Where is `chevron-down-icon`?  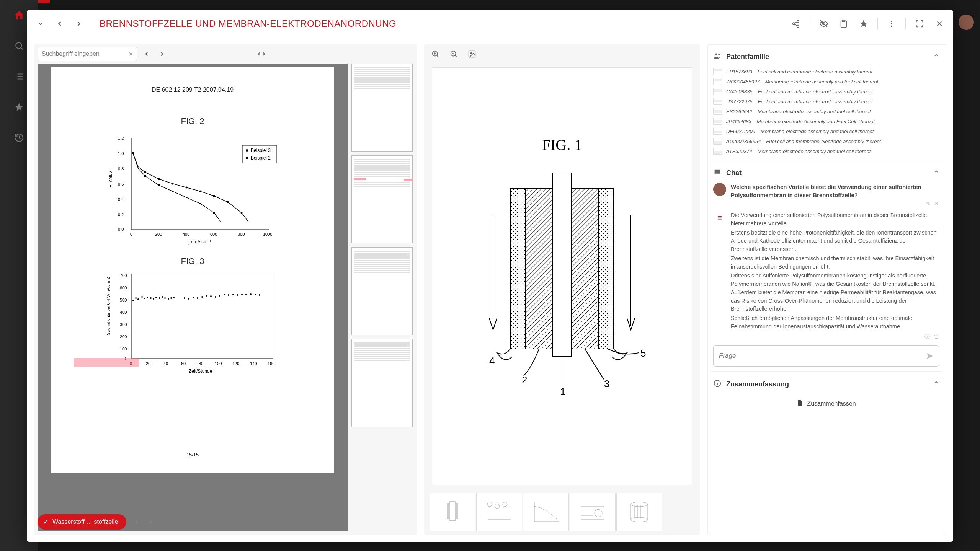
chevron-down-icon is located at coordinates (41, 24).